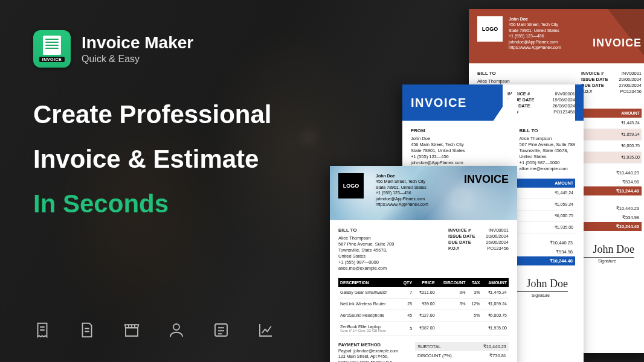 This screenshot has height=362, width=644. I want to click on report-icon, so click(266, 330).